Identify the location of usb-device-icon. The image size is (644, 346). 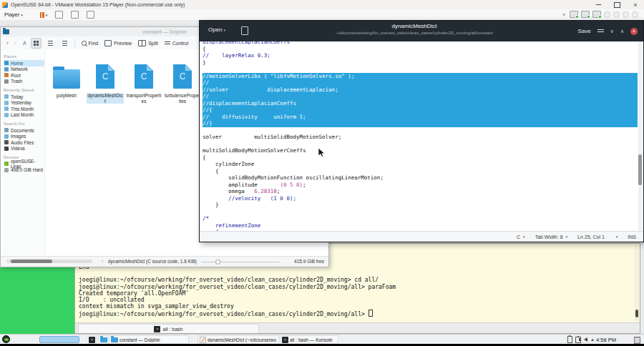
(617, 14).